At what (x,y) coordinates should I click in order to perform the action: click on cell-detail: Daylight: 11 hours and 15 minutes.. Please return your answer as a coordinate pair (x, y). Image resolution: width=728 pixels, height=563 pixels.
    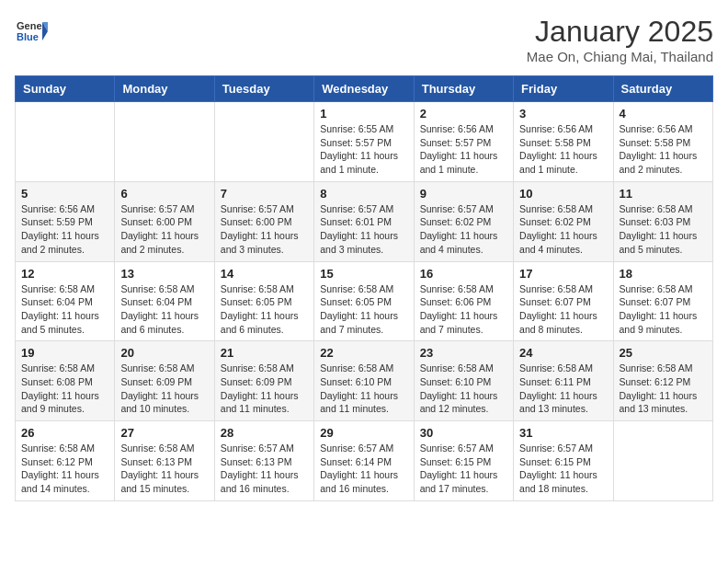
    Looking at the image, I should click on (164, 482).